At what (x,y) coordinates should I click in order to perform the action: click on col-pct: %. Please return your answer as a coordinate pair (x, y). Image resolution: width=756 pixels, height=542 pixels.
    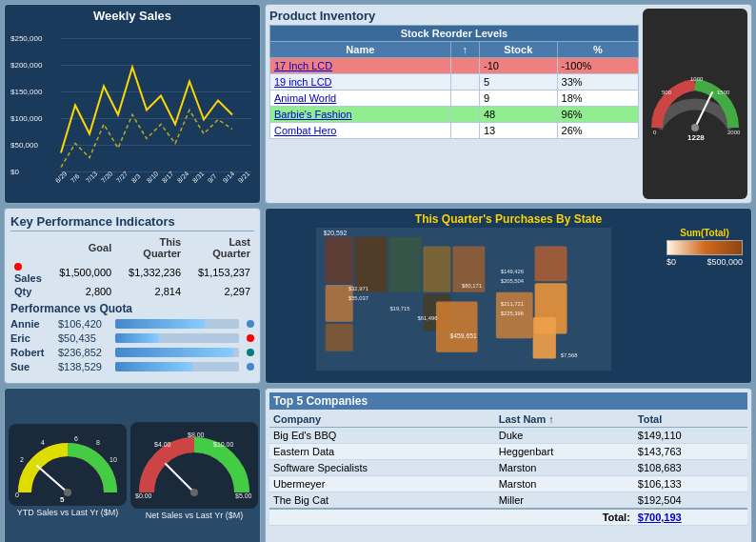
    Looking at the image, I should click on (598, 50).